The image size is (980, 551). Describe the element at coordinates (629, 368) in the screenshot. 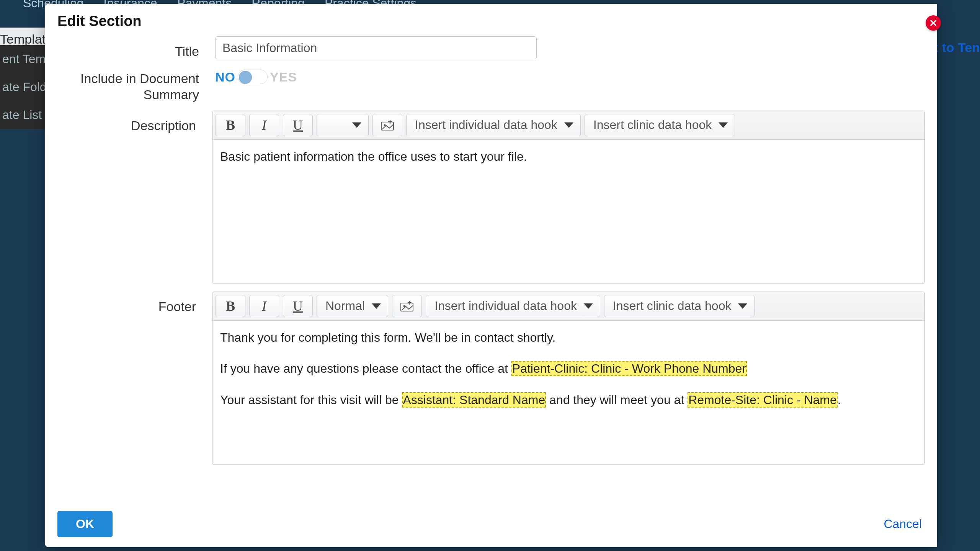

I see `data-hook-patient-clinic-phone: Patient-Clinic: Clinic - Work Phone Numb…` at that location.